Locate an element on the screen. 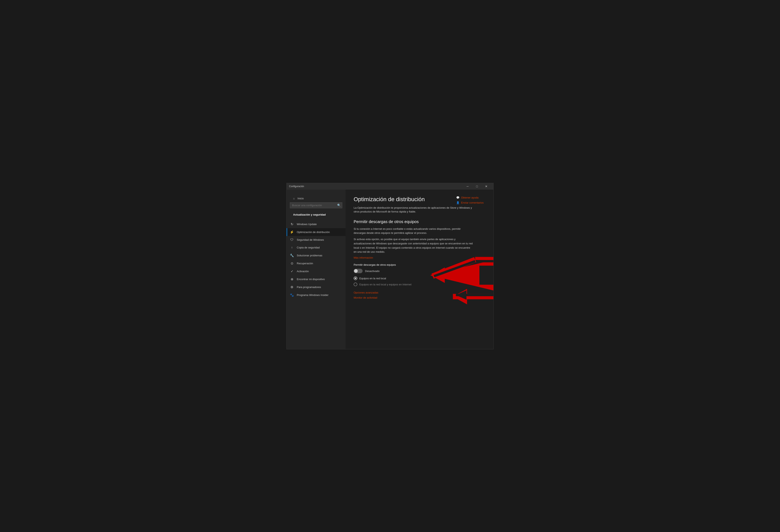 Image resolution: width=780 pixels, height=532 pixels. feedback-icon: 👤 is located at coordinates (458, 203).